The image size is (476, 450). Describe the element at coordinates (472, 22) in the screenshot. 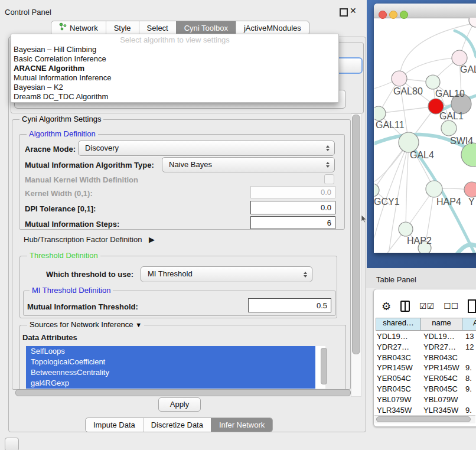

I see `network-node` at that location.